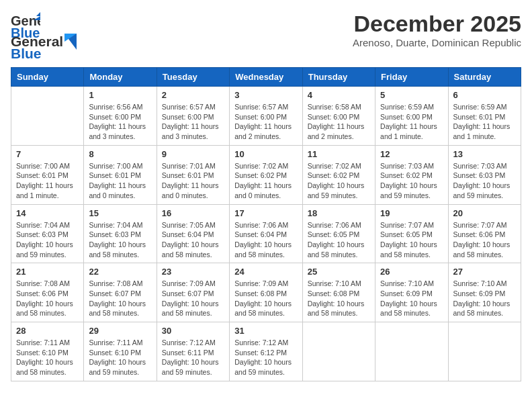 This screenshot has height=411, width=532. I want to click on table-row: 25Sunrise: 7:10 AM Sunset: 6:08 PM Dayli…, so click(339, 293).